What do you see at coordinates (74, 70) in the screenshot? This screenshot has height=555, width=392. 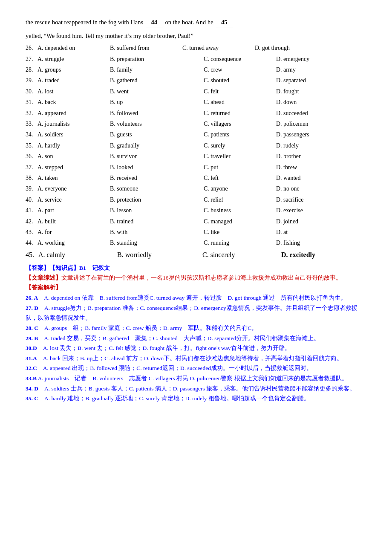 I see `q28-optA: A. groups` at bounding box center [74, 70].